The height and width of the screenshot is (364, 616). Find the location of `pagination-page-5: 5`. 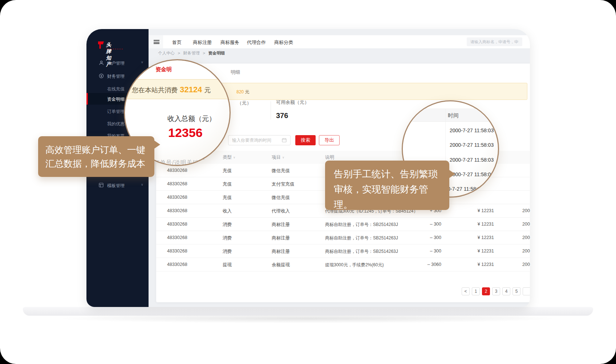

pagination-page-5: 5 is located at coordinates (516, 291).